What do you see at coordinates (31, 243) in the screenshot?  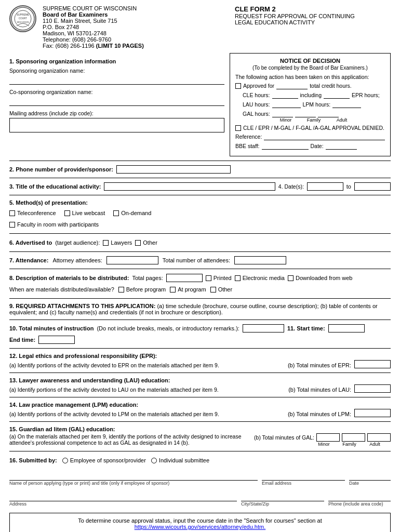 I see `section6-label: 6. Advertised to` at bounding box center [31, 243].